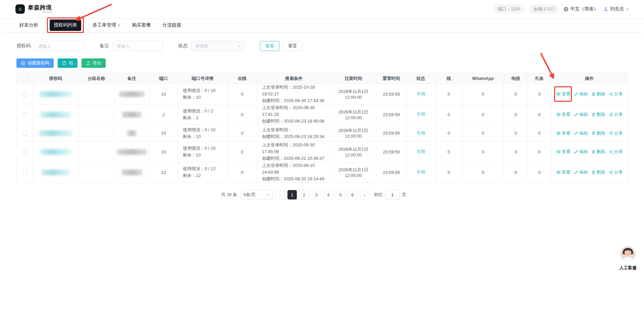 This screenshot has width=644, height=320. I want to click on nav-item-购买套餐: 购买套餐, so click(142, 25).